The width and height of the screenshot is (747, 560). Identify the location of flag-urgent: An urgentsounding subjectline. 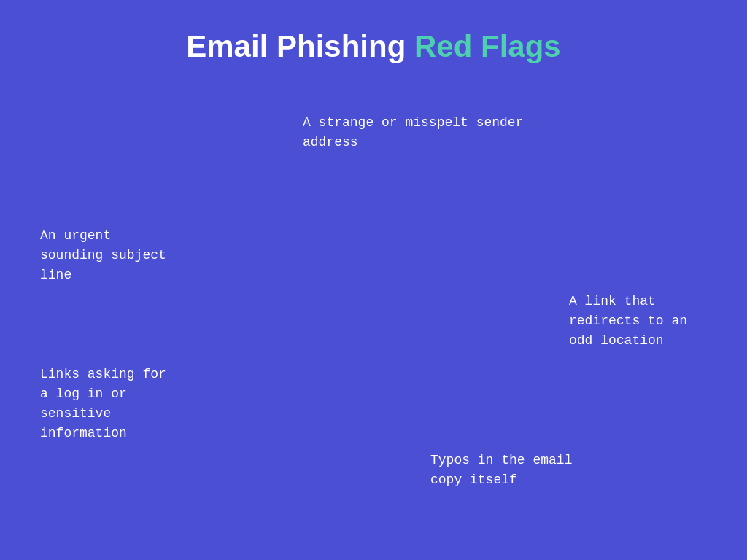
(120, 255).